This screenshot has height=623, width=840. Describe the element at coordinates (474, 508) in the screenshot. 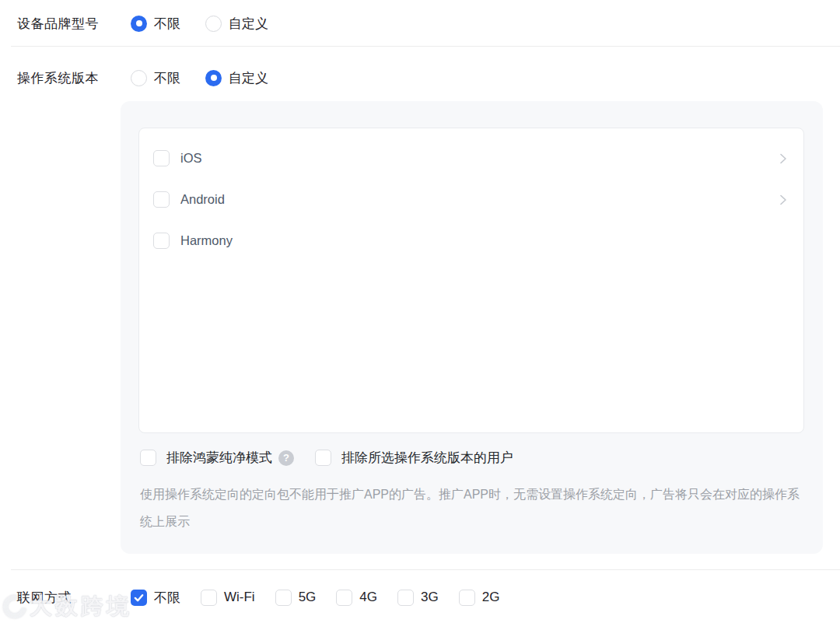

I see `os-targeting-note: 使用操作系统定向的定向包不能用于推广APP的广告。推广APP时，无需设置操作系统…` at that location.